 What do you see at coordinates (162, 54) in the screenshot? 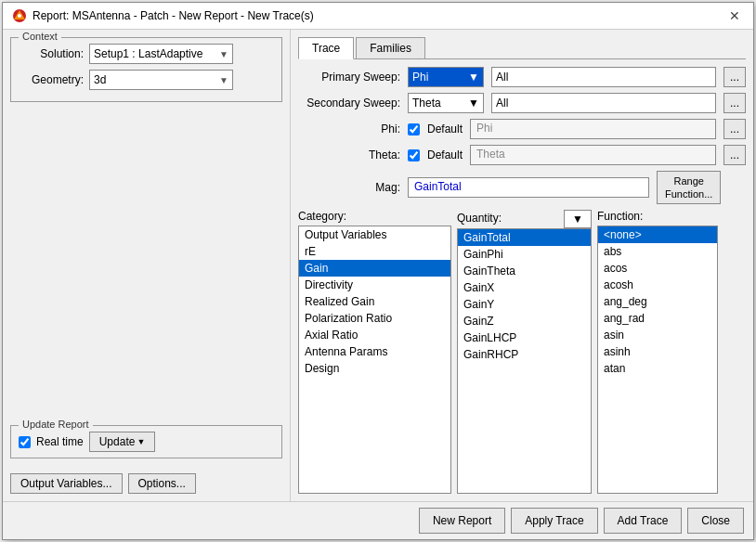
I see `solution-dropdown: Setup1 : LastAdaptive ▼` at bounding box center [162, 54].